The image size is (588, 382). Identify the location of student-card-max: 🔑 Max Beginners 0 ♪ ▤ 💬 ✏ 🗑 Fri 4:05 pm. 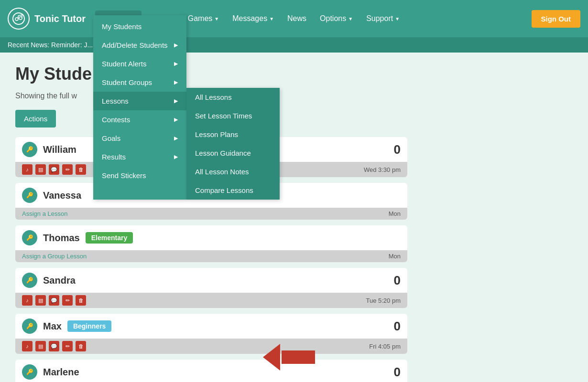
(211, 334).